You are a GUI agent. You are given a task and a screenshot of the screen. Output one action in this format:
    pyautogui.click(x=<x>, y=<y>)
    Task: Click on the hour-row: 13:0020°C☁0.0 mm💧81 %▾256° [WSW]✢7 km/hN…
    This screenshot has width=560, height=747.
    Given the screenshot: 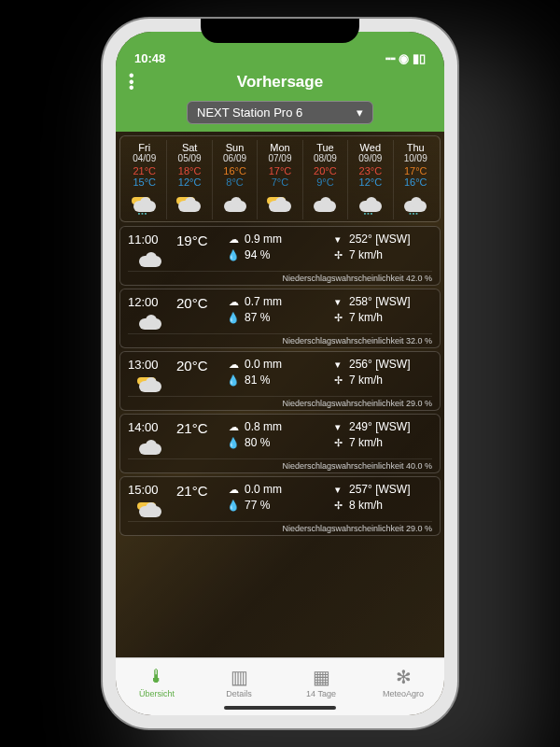 What is the action you would take?
    pyautogui.click(x=280, y=381)
    